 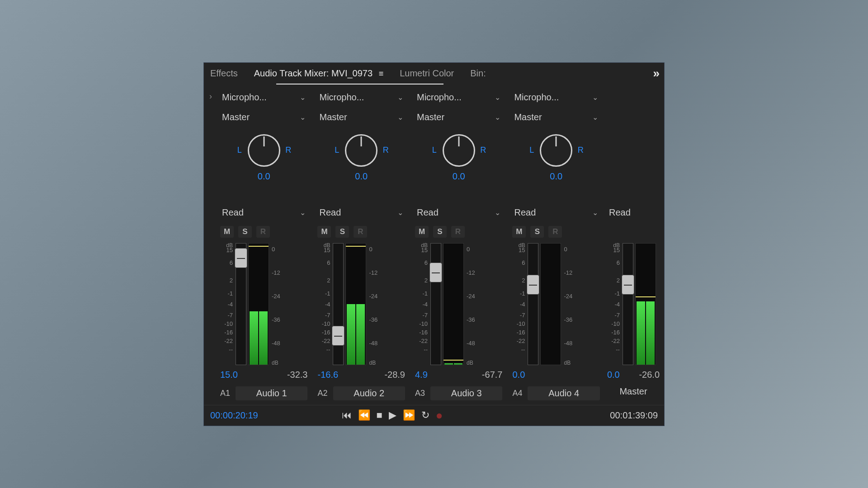 What do you see at coordinates (425, 415) in the screenshot?
I see `loop-icon: ↻` at bounding box center [425, 415].